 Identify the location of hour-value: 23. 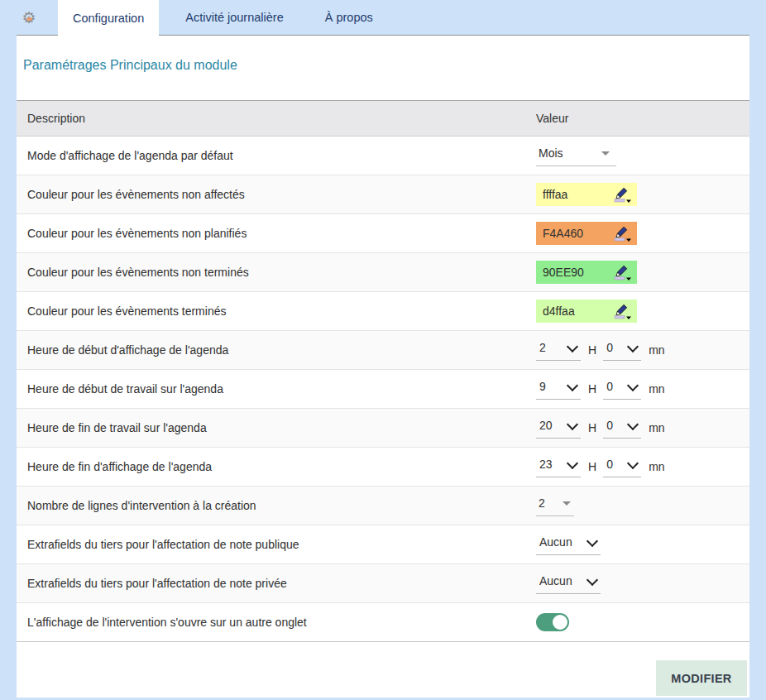
(546, 464).